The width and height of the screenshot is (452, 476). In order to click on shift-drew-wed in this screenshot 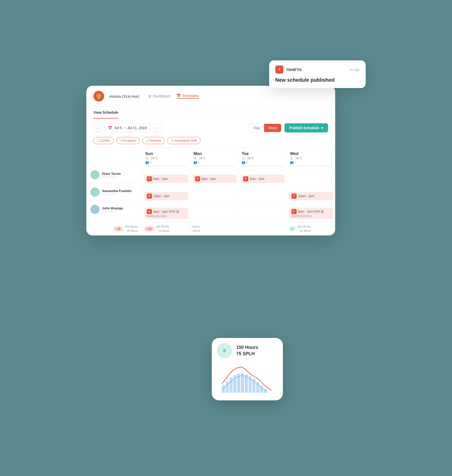, I will do `click(311, 179)`.